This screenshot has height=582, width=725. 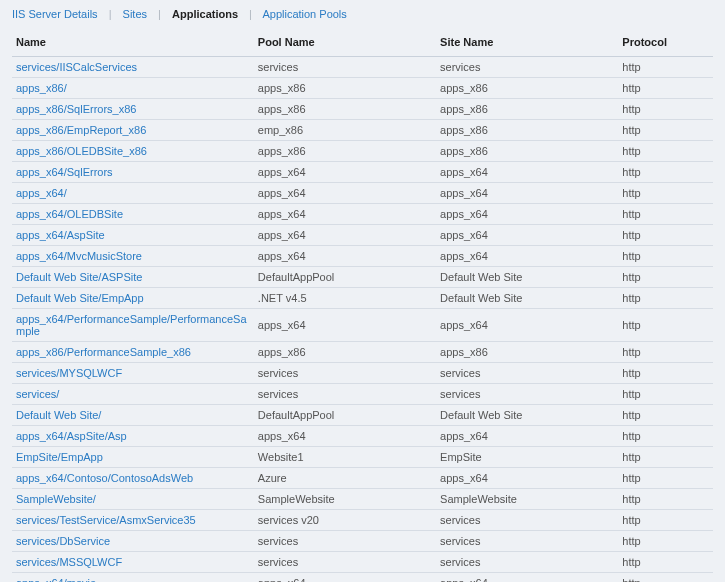 I want to click on tab-applications: Applications, so click(x=205, y=14).